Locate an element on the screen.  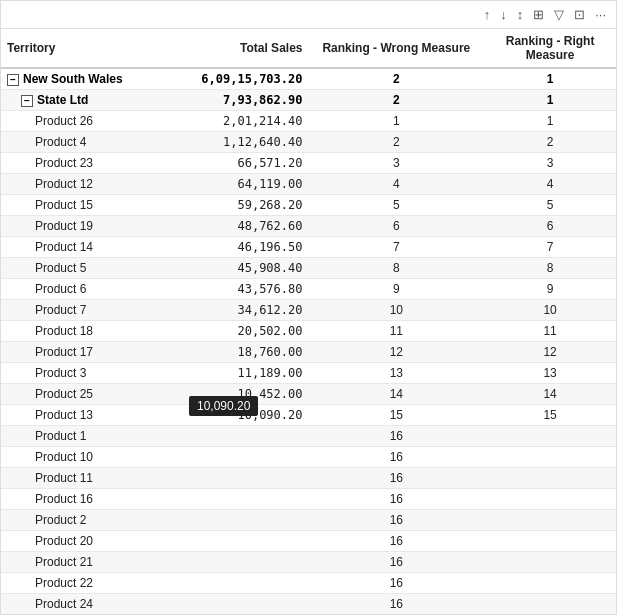
table-row: Product 216 is located at coordinates (308, 520).